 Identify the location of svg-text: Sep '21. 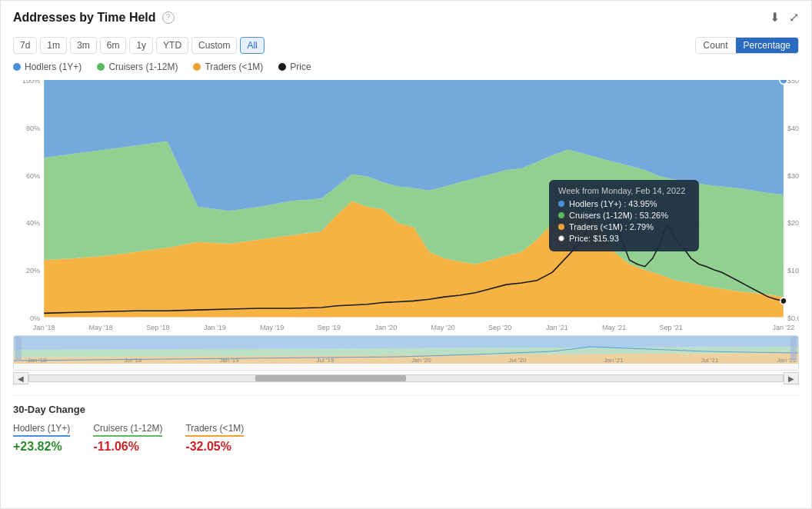
(671, 327).